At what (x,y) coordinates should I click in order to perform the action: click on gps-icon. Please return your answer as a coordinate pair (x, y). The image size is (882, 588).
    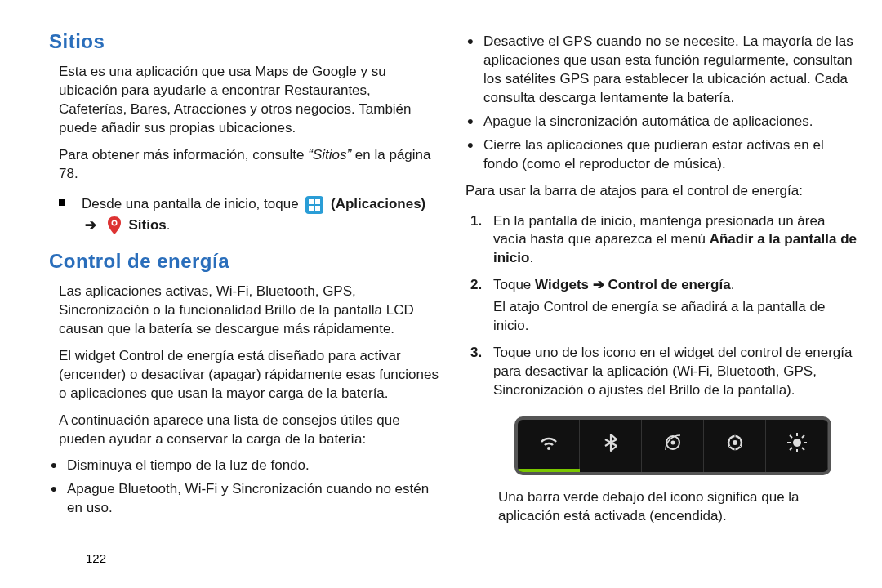
    Looking at the image, I should click on (673, 446).